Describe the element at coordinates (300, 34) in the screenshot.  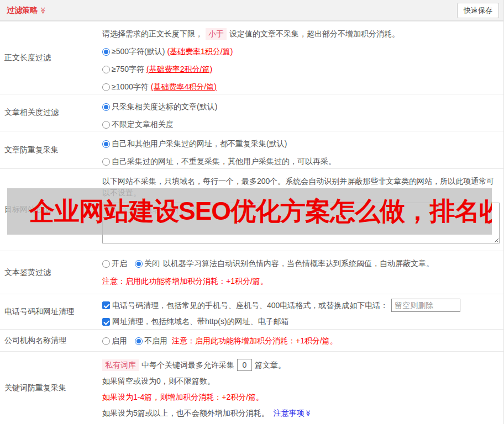
I see `content-length-intro: 请选择需求的正文长度下限， 小于 设定值的文章不采集，超出部分不增加积分消耗。` at that location.